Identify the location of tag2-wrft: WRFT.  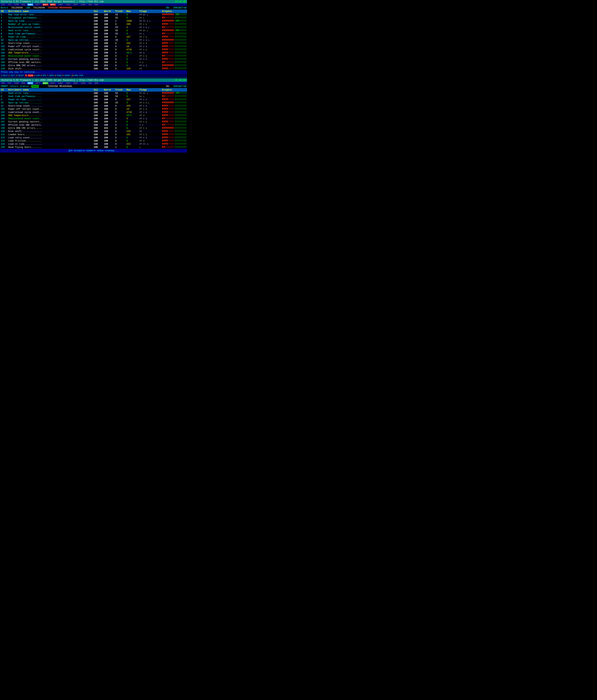
(38, 83).